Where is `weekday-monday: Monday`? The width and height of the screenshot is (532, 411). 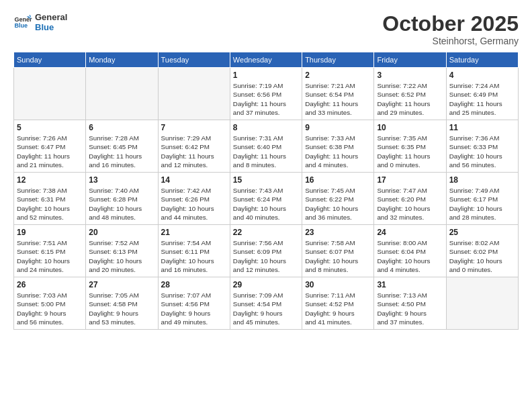
weekday-monday: Monday is located at coordinates (122, 60).